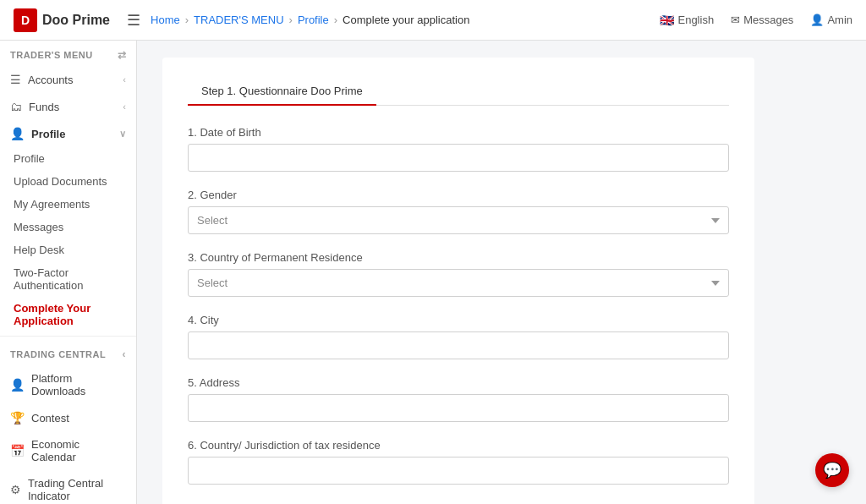 This screenshot has width=866, height=504. What do you see at coordinates (238, 20) in the screenshot?
I see `breadcrumb-traders-menu: TRADER'S MENU` at bounding box center [238, 20].